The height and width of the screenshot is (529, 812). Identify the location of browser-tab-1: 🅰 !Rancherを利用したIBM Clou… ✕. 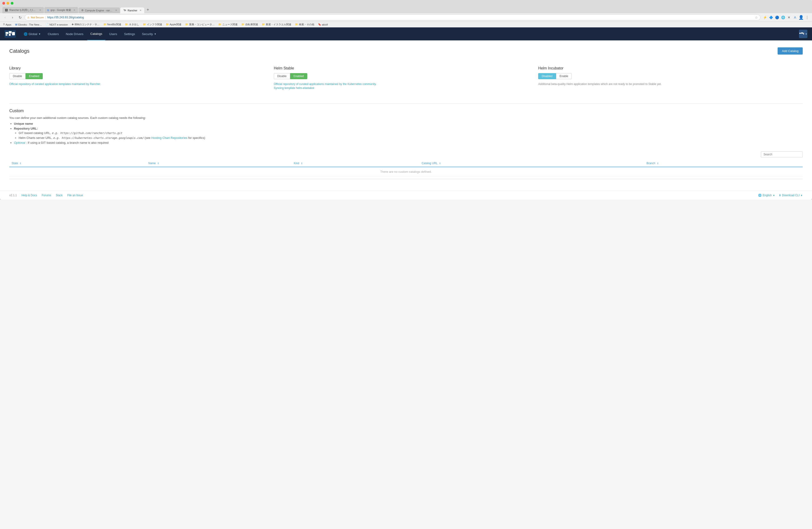
(23, 10).